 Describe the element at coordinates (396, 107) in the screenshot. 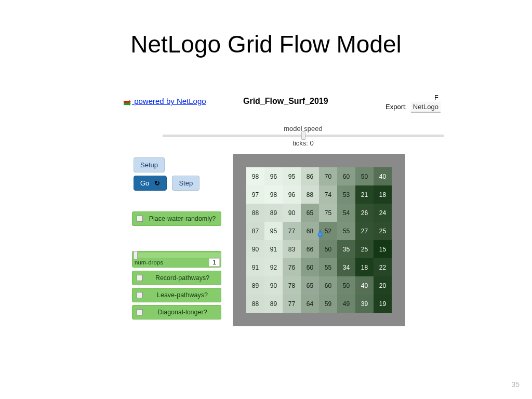

I see `export-label: Export:` at that location.